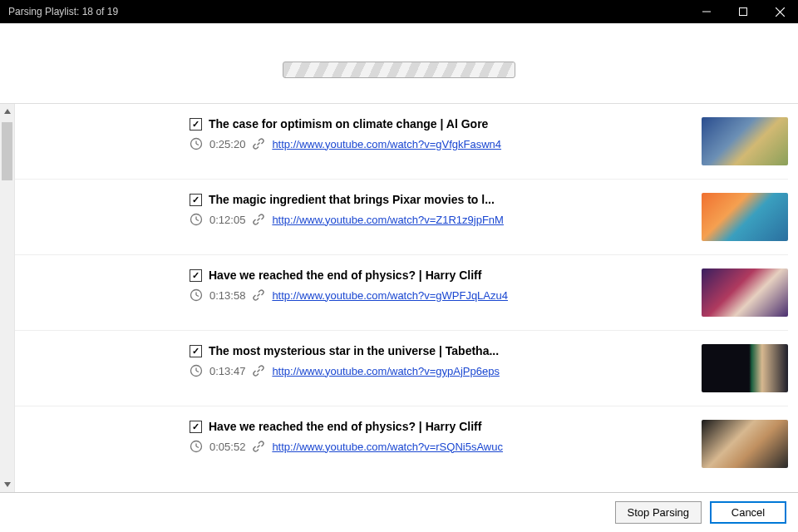 The width and height of the screenshot is (798, 532). I want to click on list-item: ✓The case for optimism on climate change…, so click(401, 141).